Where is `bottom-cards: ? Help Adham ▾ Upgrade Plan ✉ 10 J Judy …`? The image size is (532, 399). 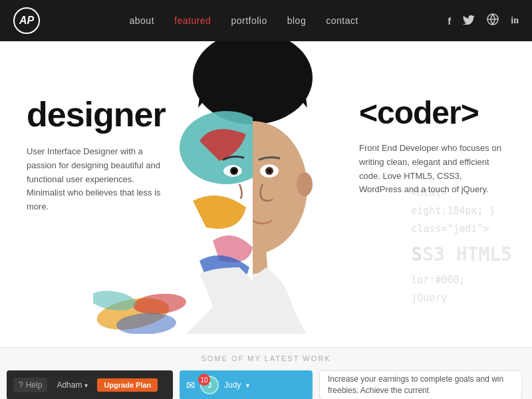 bottom-cards: ? Help Adham ▾ Upgrade Plan ✉ 10 J Judy … is located at coordinates (266, 384).